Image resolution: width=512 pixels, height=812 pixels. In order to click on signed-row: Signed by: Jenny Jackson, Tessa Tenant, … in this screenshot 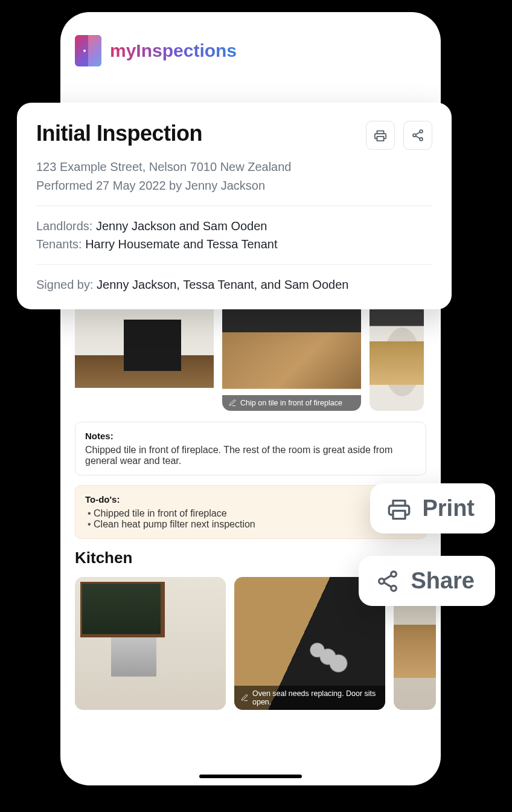, I will do `click(234, 285)`.